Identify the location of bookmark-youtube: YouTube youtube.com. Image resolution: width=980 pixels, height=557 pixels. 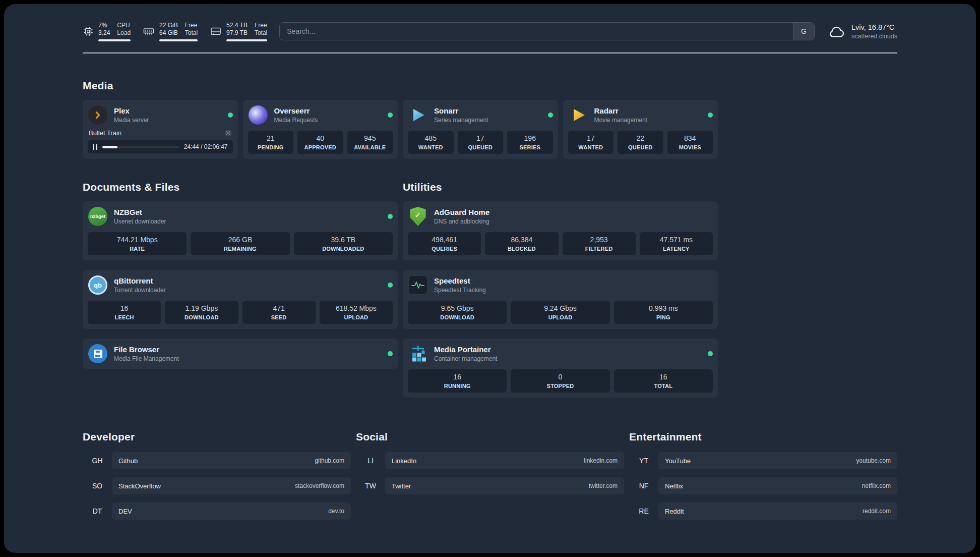
(778, 461).